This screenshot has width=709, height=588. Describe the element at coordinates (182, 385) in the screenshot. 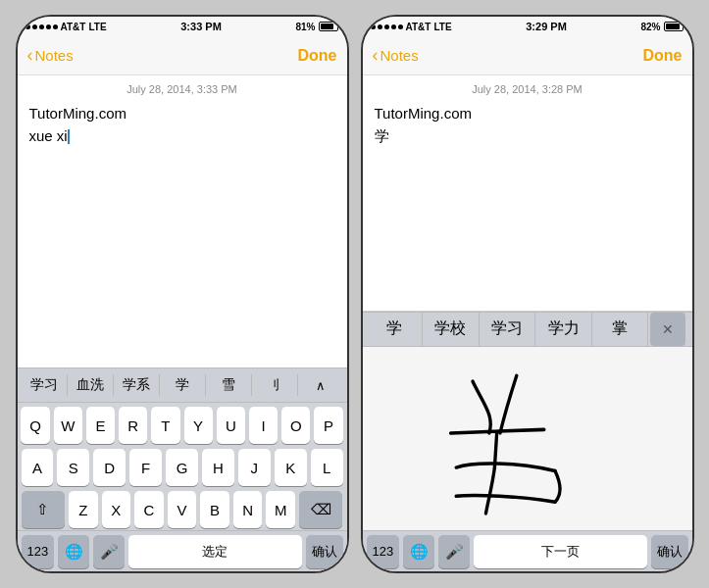

I see `suggestion-4: 学` at that location.